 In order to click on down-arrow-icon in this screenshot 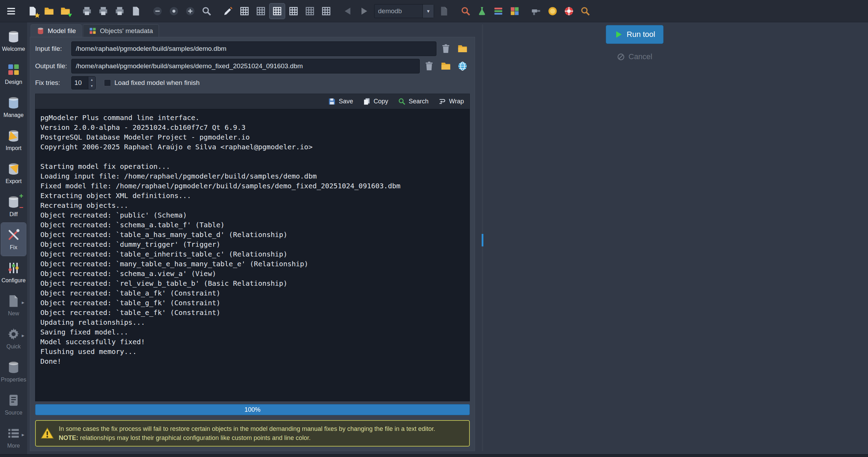, I will do `click(70, 15)`.